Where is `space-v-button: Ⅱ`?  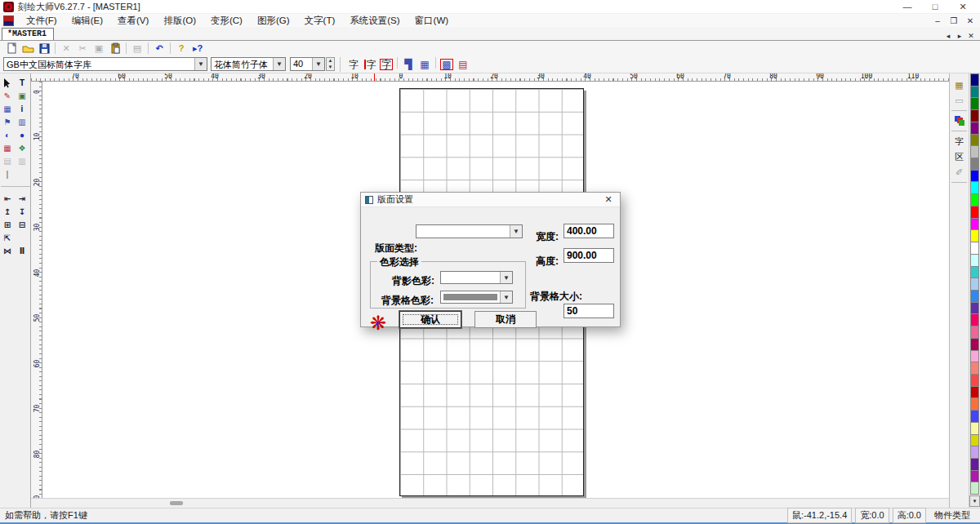 space-v-button: Ⅱ is located at coordinates (23, 251).